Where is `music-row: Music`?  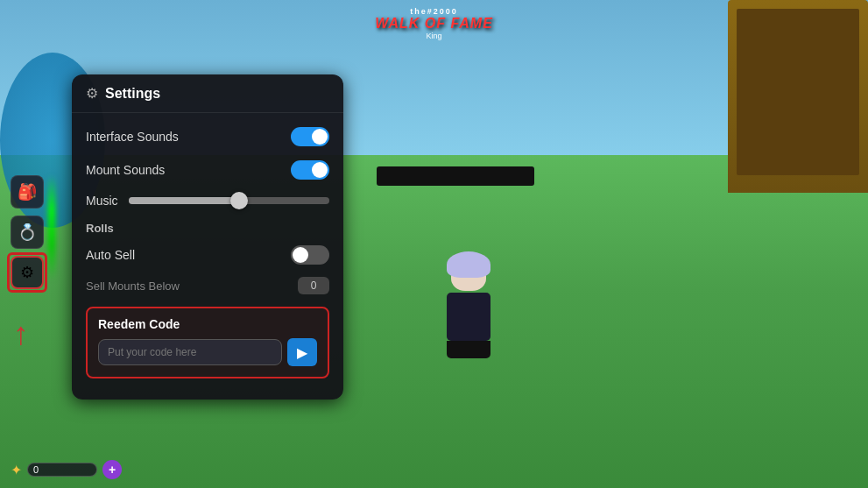
music-row: Music is located at coordinates (208, 201).